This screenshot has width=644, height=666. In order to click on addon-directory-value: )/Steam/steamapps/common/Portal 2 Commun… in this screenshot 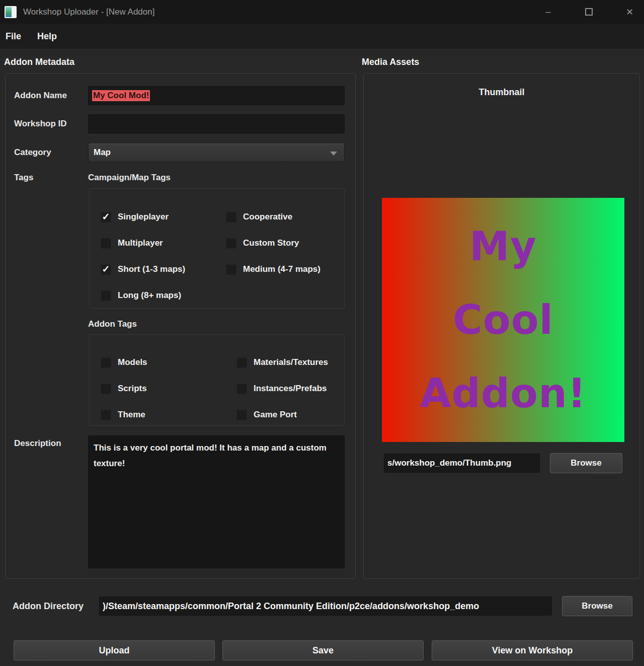, I will do `click(291, 606)`.